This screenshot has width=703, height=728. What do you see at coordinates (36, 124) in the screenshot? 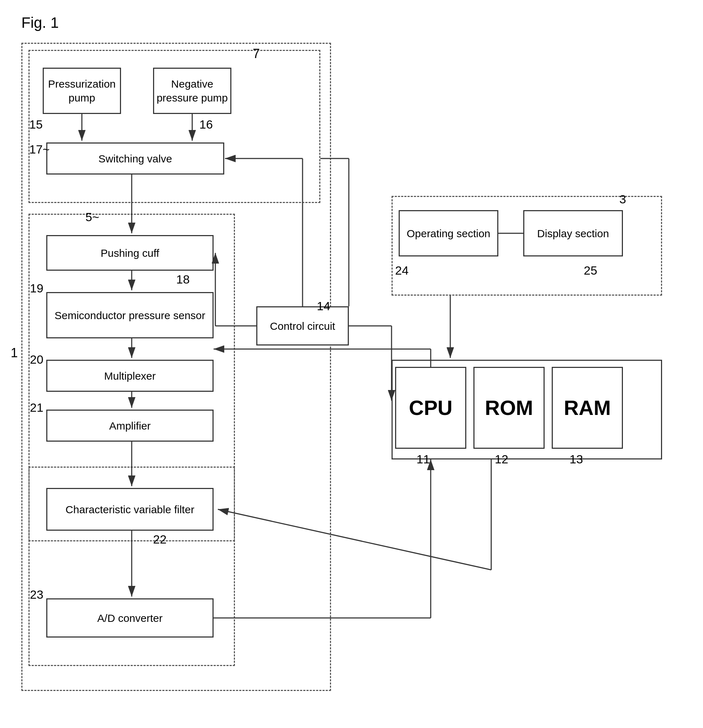
I see `label-15: 15` at bounding box center [36, 124].